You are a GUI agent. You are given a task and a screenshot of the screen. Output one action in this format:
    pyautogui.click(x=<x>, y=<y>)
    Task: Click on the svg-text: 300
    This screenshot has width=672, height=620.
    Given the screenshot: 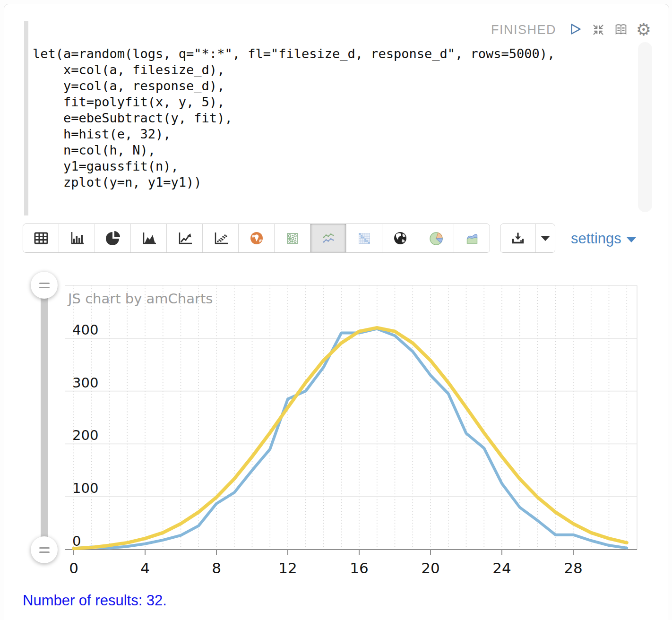 What is the action you would take?
    pyautogui.click(x=85, y=383)
    